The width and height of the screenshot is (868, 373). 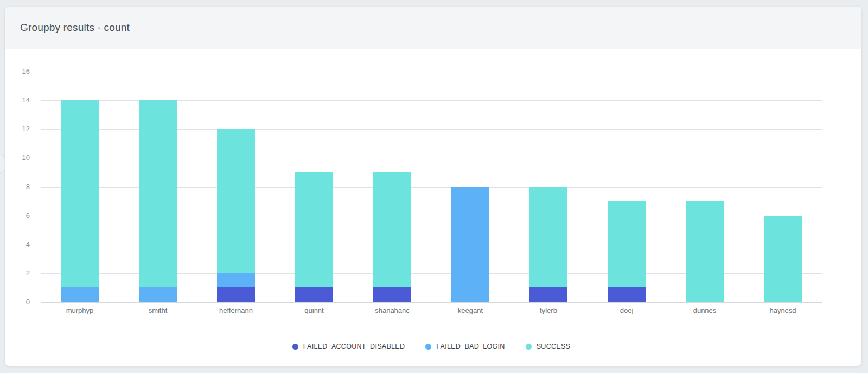 What do you see at coordinates (17, 100) in the screenshot?
I see `y-axis-tick-14: 14` at bounding box center [17, 100].